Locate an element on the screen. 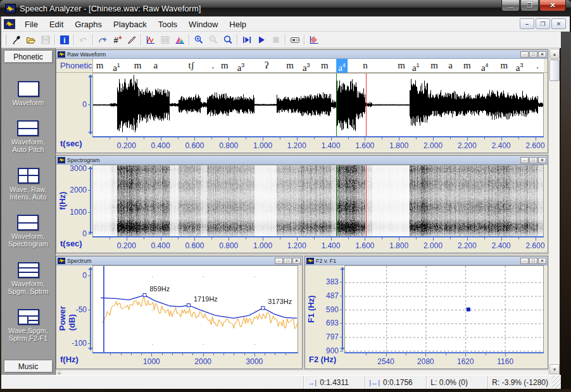 Image resolution: width=571 pixels, height=392 pixels. spectrum-plot is located at coordinates (195, 309).